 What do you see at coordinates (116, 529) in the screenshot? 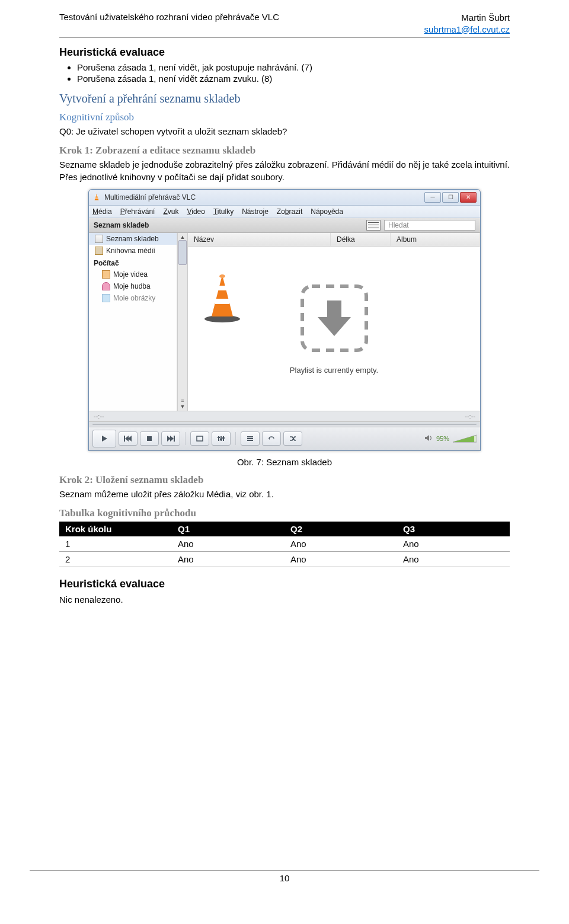
I see `th-step: Krok úkolu` at bounding box center [116, 529].